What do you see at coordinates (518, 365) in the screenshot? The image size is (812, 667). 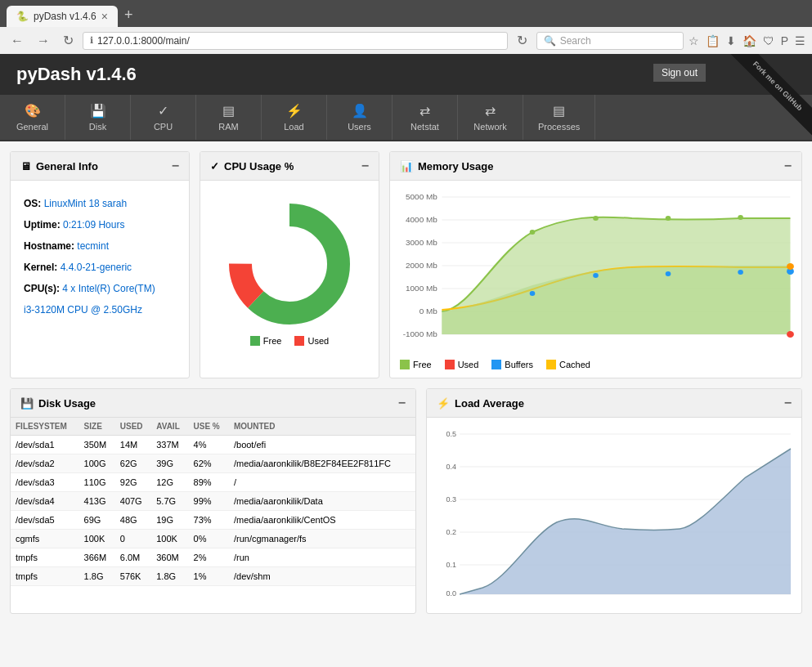 I see `mem-buffers-label: Buffers` at bounding box center [518, 365].